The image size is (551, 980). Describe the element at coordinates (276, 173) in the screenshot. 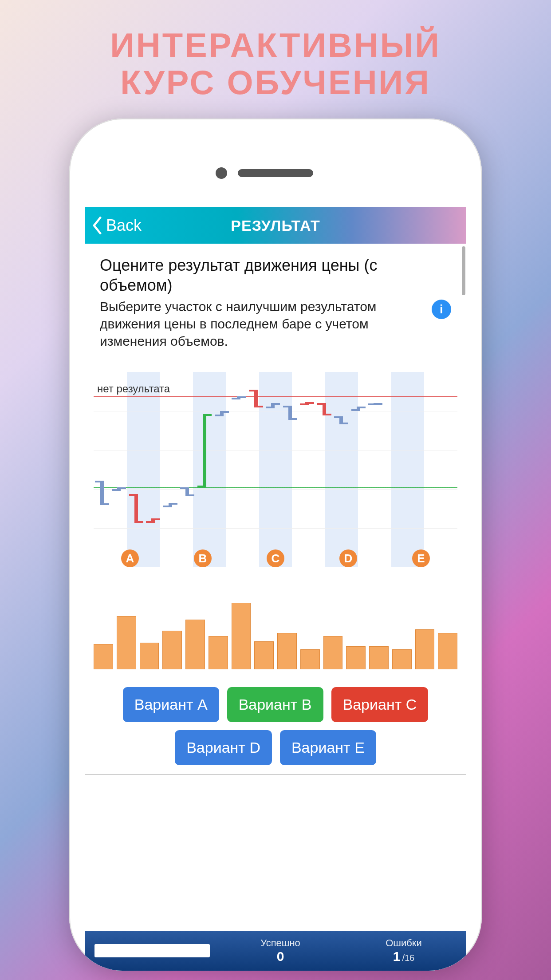

I see `phone-speaker` at that location.